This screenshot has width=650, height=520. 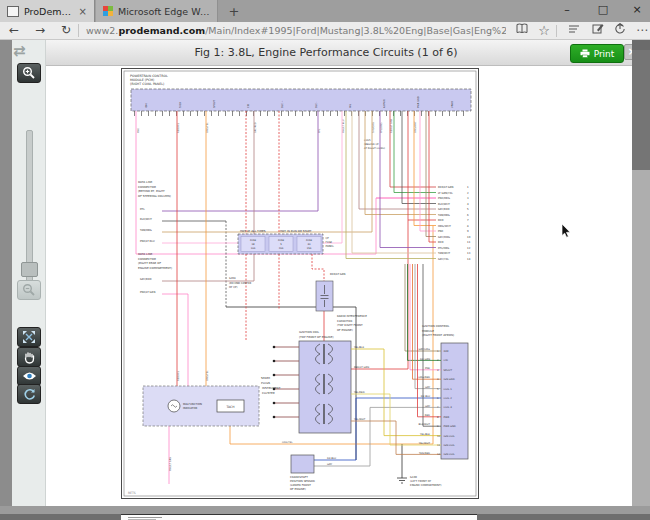 I want to click on svg-text: PLUGS, so click(x=266, y=383).